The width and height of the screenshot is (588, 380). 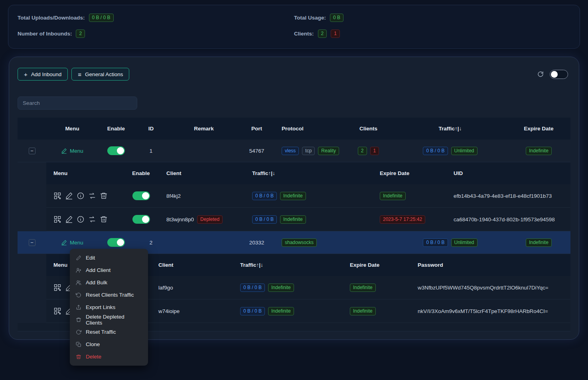 I want to click on toolbar: + Add Inbound ≡ General Actions, so click(x=294, y=74).